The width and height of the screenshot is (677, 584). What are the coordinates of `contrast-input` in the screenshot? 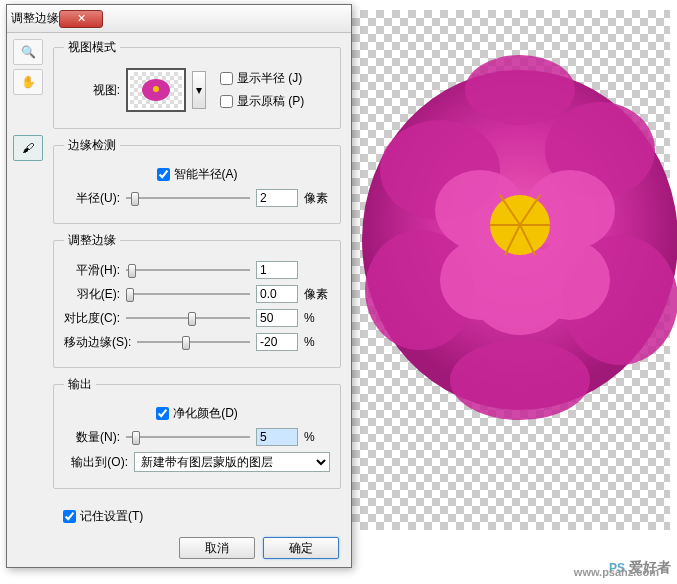 It's located at (277, 318).